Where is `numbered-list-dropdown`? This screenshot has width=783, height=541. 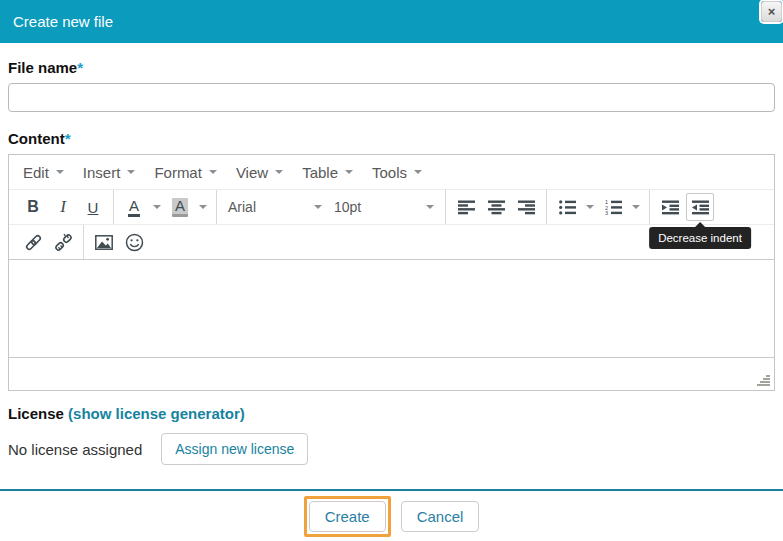 numbered-list-dropdown is located at coordinates (636, 207).